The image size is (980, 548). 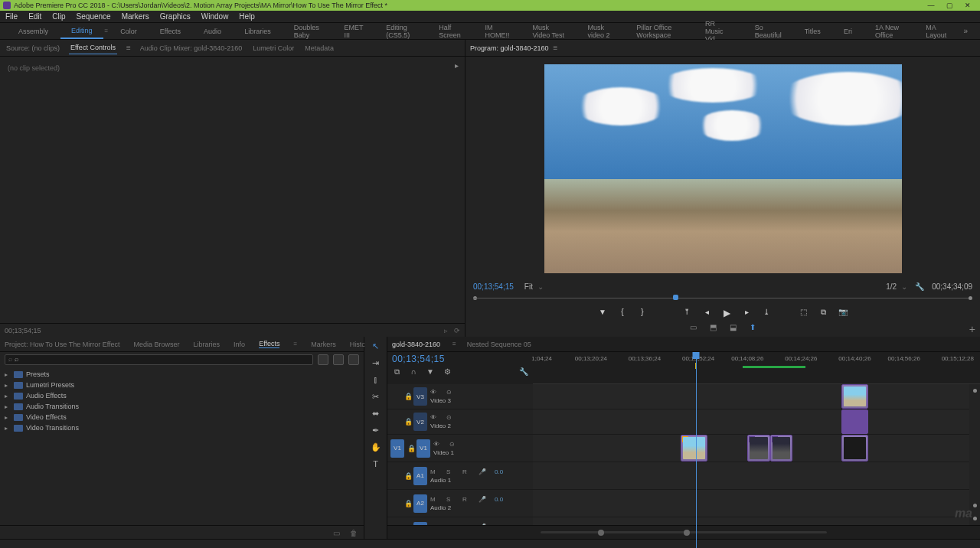 I want to click on tab-lumetri: Lumetri Color, so click(x=273, y=48).